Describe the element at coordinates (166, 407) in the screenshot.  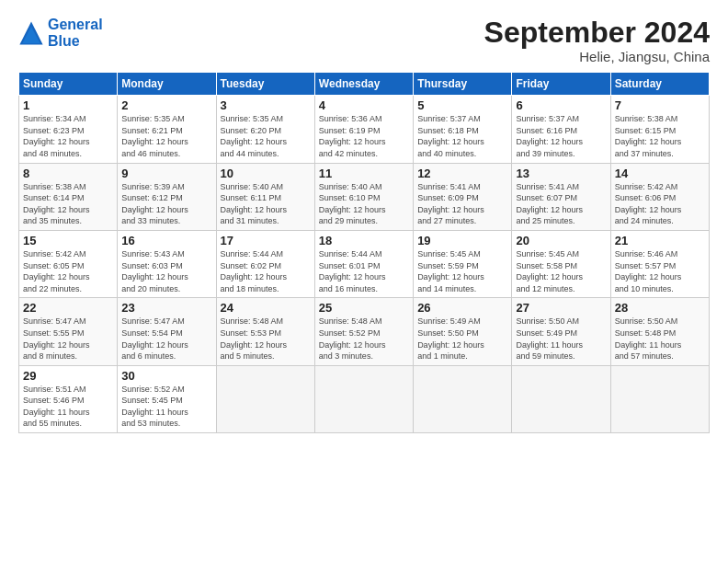
I see `day-info: Sunrise: 5:52 AM Sunset: 5:45 PM Dayligh…` at that location.